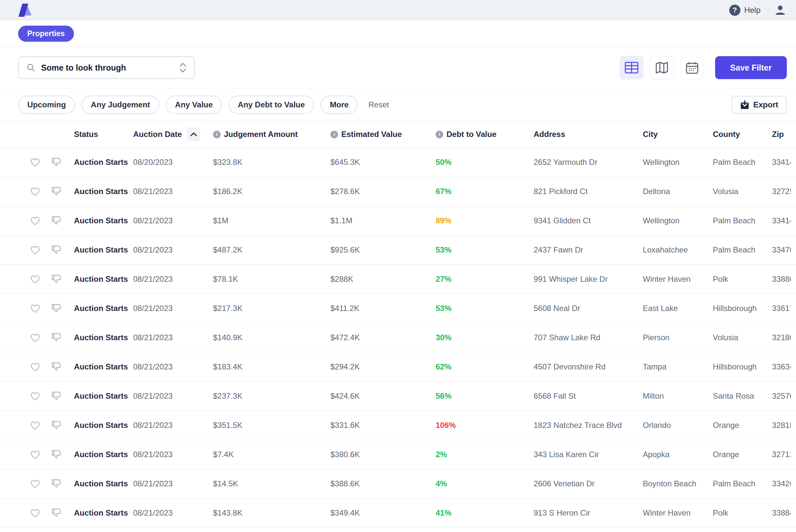 The height and width of the screenshot is (532, 796). I want to click on cell-debt-to-value: 106%, so click(485, 425).